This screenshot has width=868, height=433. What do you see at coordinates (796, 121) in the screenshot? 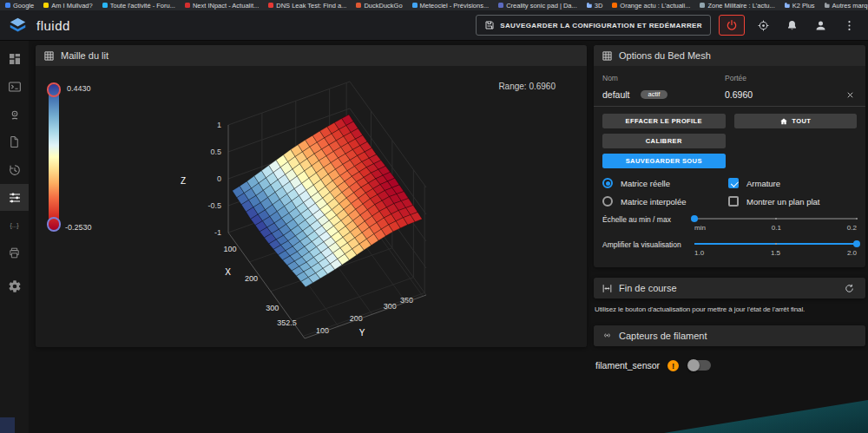
I see `home-all-button: TOUT` at bounding box center [796, 121].